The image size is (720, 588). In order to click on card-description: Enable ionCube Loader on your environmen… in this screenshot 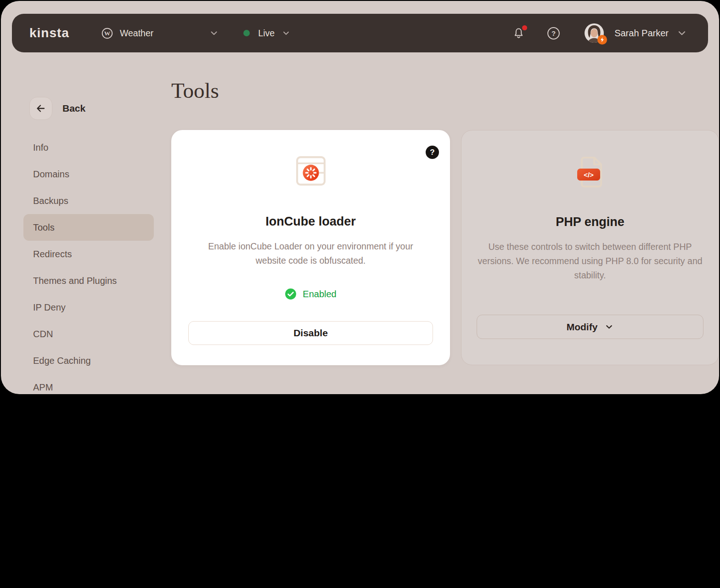, I will do `click(310, 254)`.